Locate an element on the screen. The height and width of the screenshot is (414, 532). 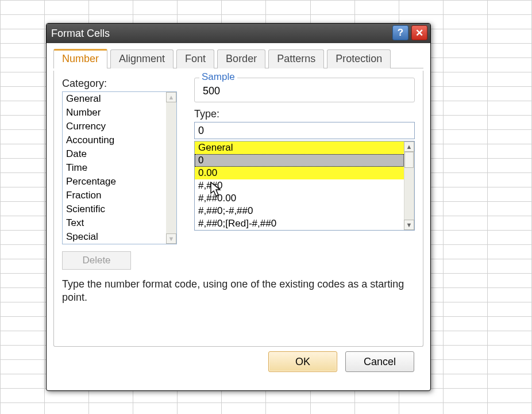
tab-protection: Protection is located at coordinates (358, 59).